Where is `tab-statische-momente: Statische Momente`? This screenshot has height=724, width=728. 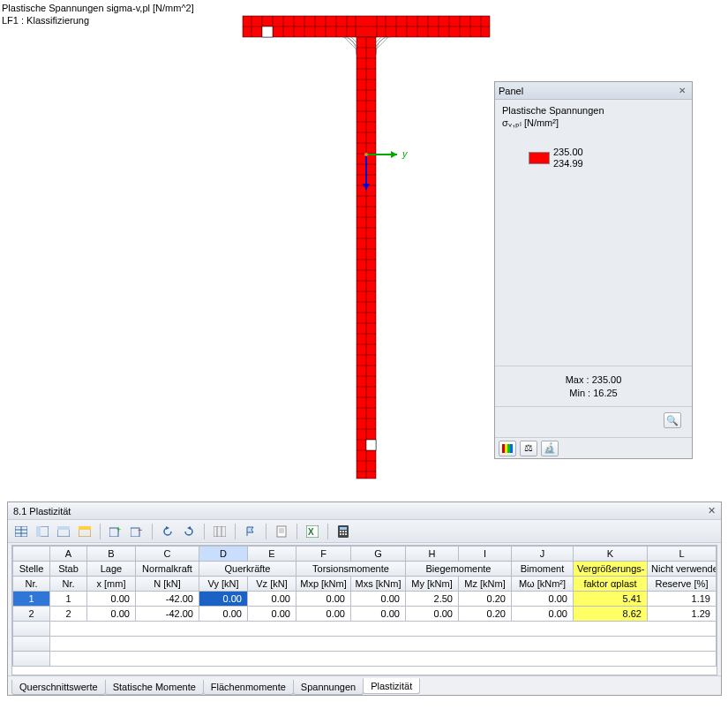 tab-statische-momente: Statische Momente is located at coordinates (154, 687).